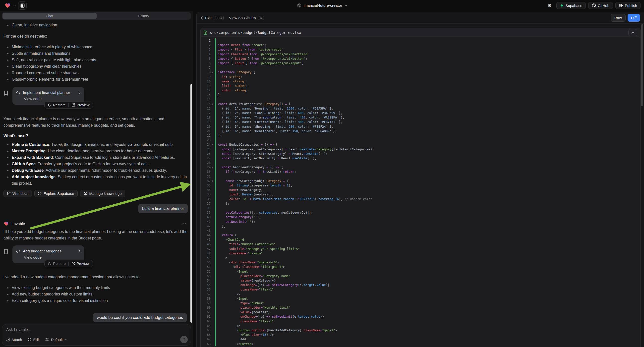 This screenshot has height=347, width=644. What do you see at coordinates (206, 50) in the screenshot?
I see `line-number: 3` at bounding box center [206, 50].